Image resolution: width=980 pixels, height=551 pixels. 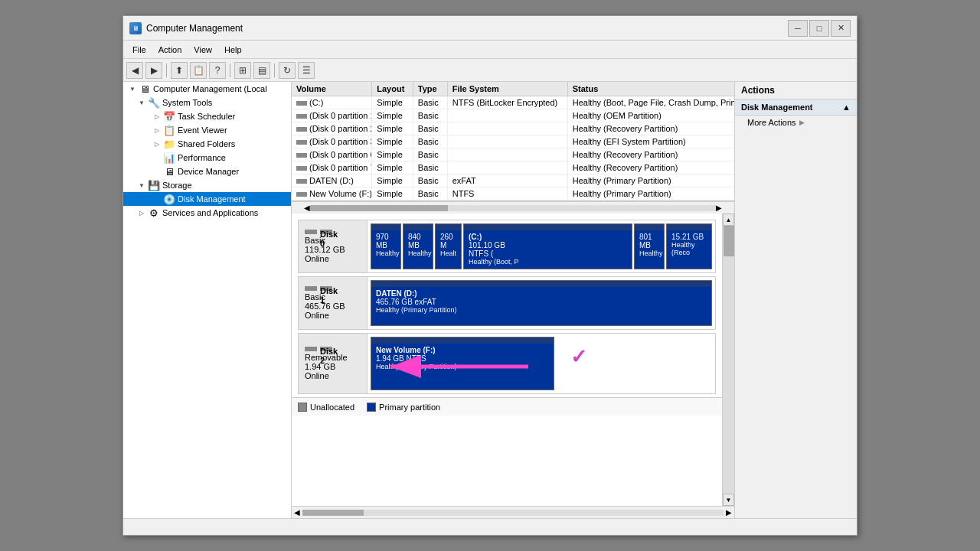 What do you see at coordinates (207, 199) in the screenshot?
I see `sidebar-item-disk-management: 💿 Disk Management` at bounding box center [207, 199].